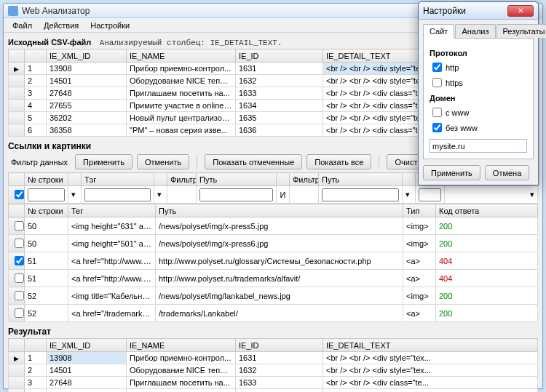 This screenshot has height=392, width=546. I want to click on lh-tag: Тег, so click(112, 211).